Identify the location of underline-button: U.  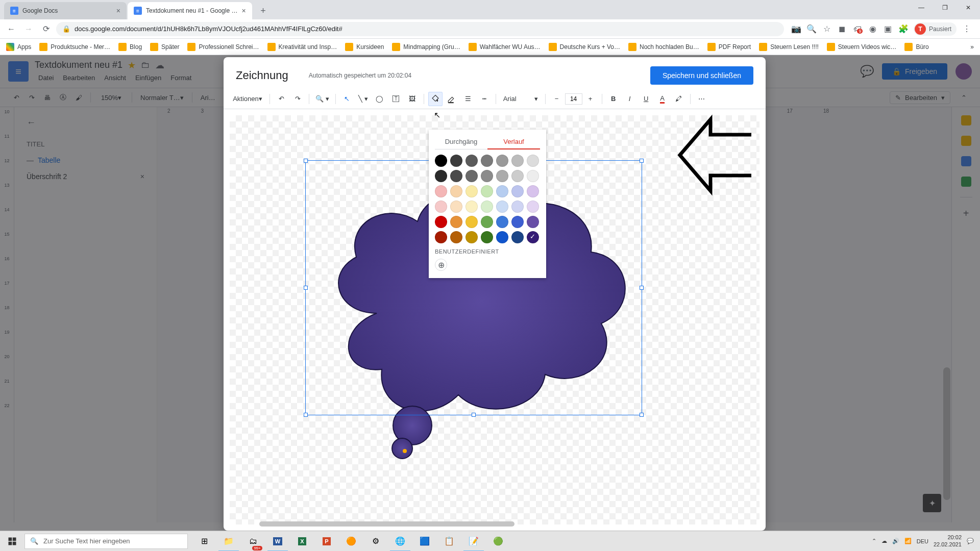
(646, 99).